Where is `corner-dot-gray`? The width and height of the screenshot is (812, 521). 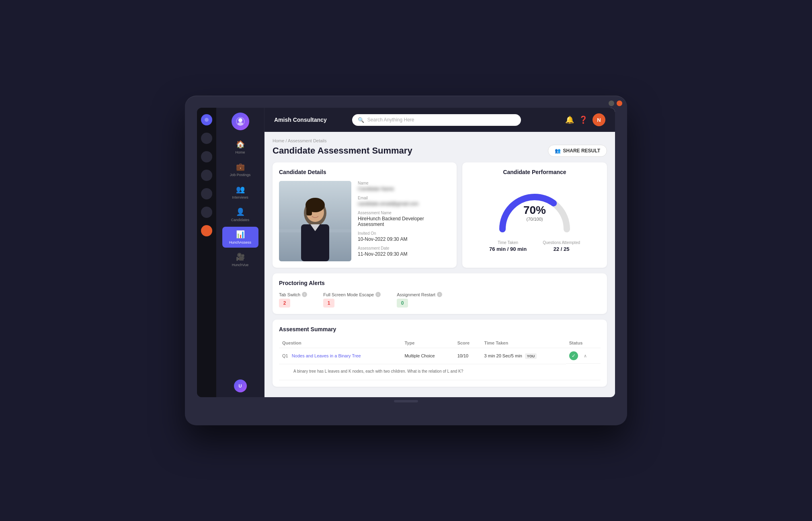
corner-dot-gray is located at coordinates (611, 103).